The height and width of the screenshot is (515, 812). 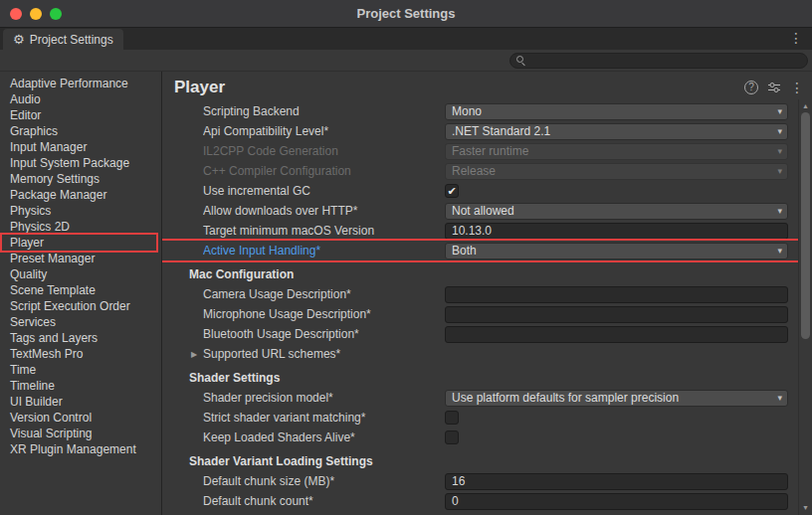 What do you see at coordinates (80, 131) in the screenshot?
I see `sidebar-item-graphics: Graphics` at bounding box center [80, 131].